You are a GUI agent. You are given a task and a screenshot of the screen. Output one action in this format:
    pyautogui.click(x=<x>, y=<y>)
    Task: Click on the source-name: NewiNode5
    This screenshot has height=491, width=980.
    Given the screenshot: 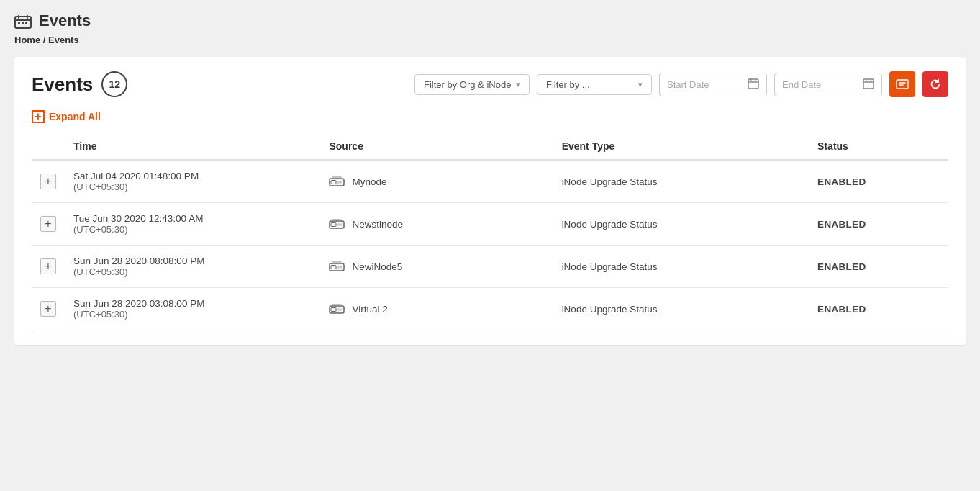 What is the action you would take?
    pyautogui.click(x=377, y=266)
    